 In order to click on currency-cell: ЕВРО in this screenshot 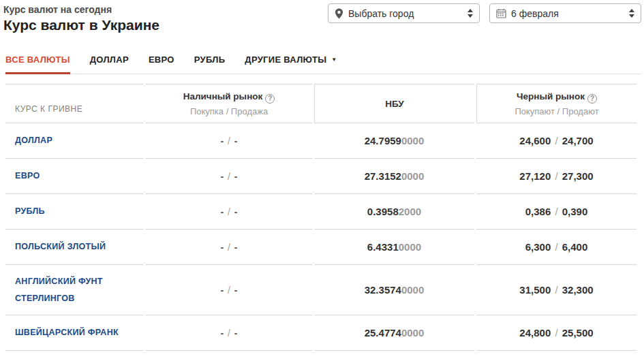, I will do `click(75, 176)`.